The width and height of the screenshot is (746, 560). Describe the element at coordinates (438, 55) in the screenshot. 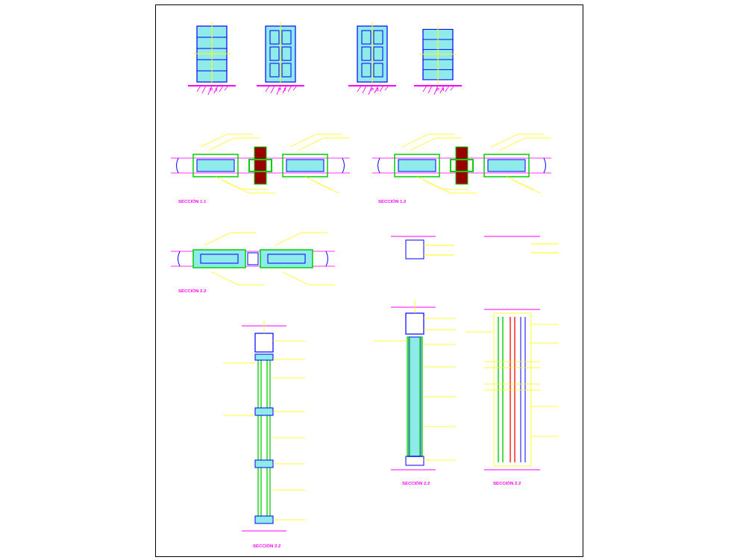

I see `elevation-p4` at that location.